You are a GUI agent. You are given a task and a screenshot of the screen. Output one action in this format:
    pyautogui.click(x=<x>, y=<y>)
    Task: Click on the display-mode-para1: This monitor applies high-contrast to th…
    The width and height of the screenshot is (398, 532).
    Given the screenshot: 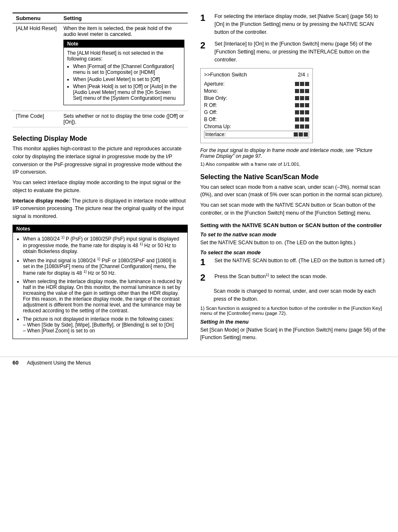 What is the action you would take?
    pyautogui.click(x=100, y=160)
    